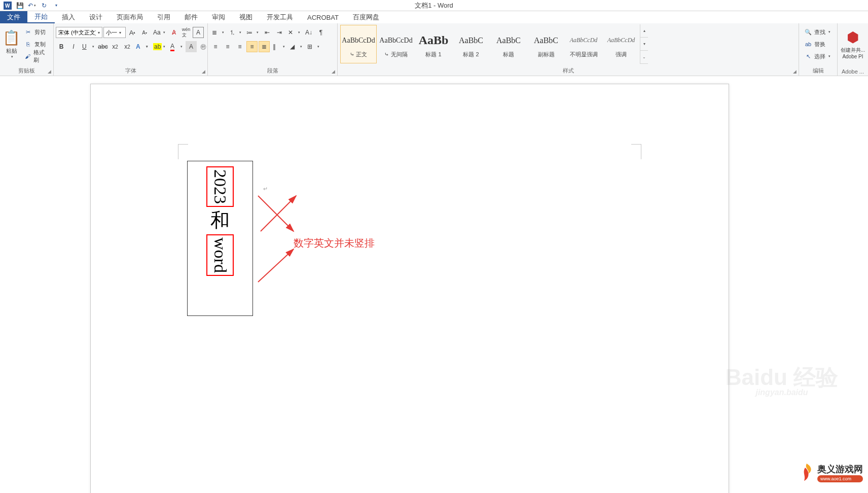  Describe the element at coordinates (294, 32) in the screenshot. I see `asian-layout-button: ✕▾` at that location.